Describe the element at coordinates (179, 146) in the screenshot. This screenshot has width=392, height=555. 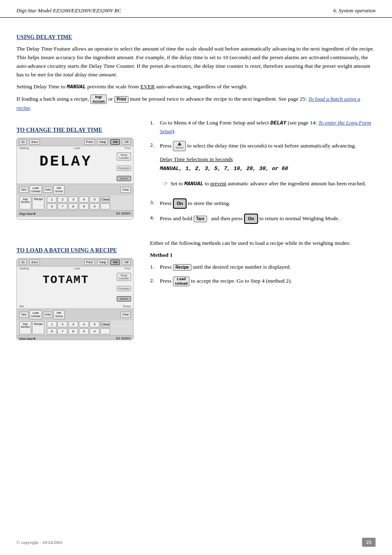
I see `select-btn: Select` at that location.